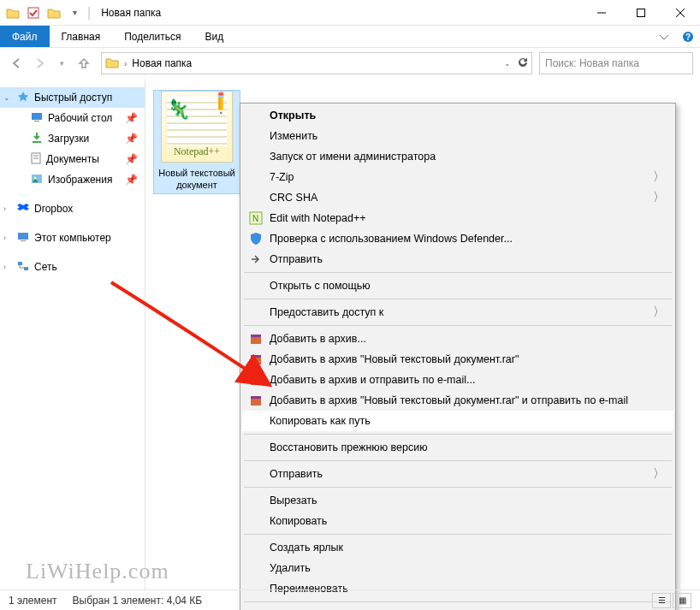  I want to click on shield-icon, so click(256, 239).